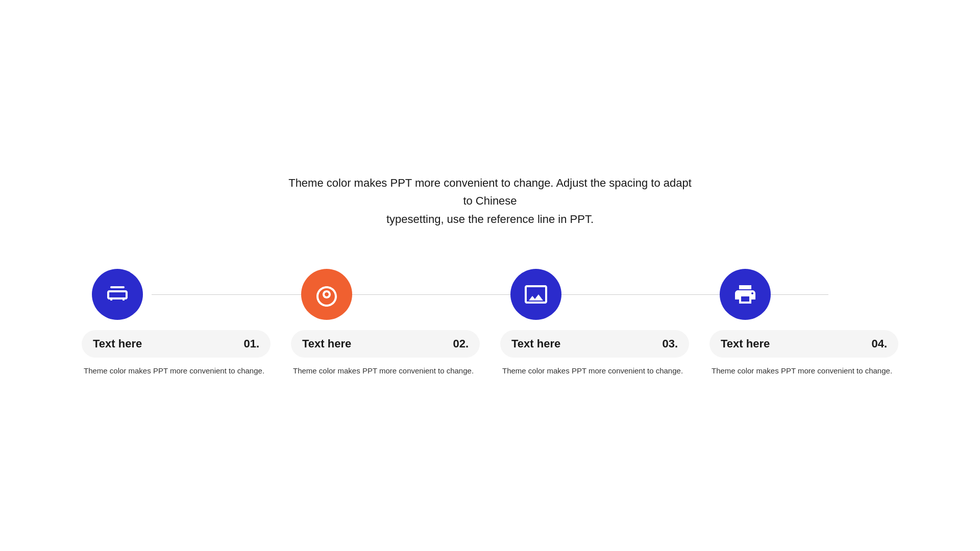 Image resolution: width=980 pixels, height=551 pixels. I want to click on card-4: Text here 04., so click(804, 344).